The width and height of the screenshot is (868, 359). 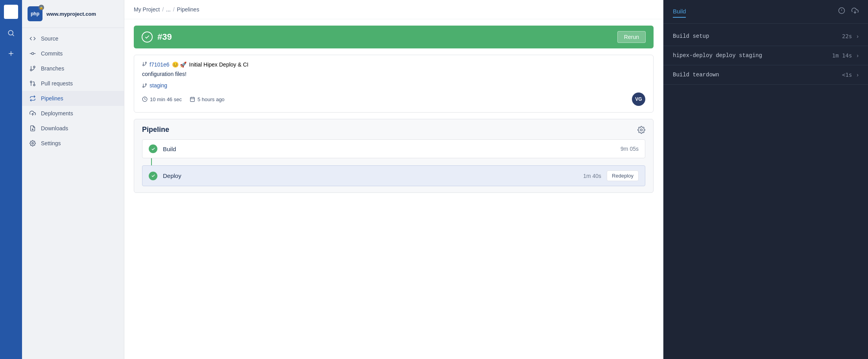 What do you see at coordinates (11, 180) in the screenshot?
I see `app-sidebar` at bounding box center [11, 180].